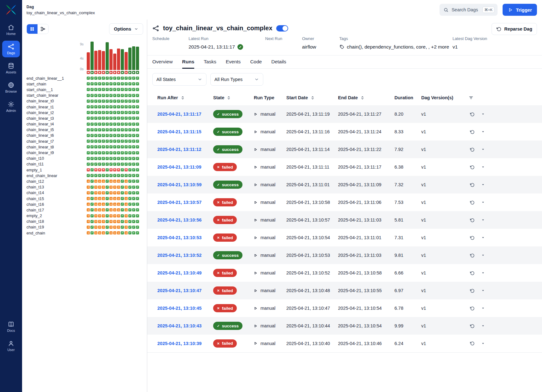 Image resolution: width=542 pixels, height=392 pixels. Describe the element at coordinates (57, 170) in the screenshot. I see `task-name: empty_1` at that location.